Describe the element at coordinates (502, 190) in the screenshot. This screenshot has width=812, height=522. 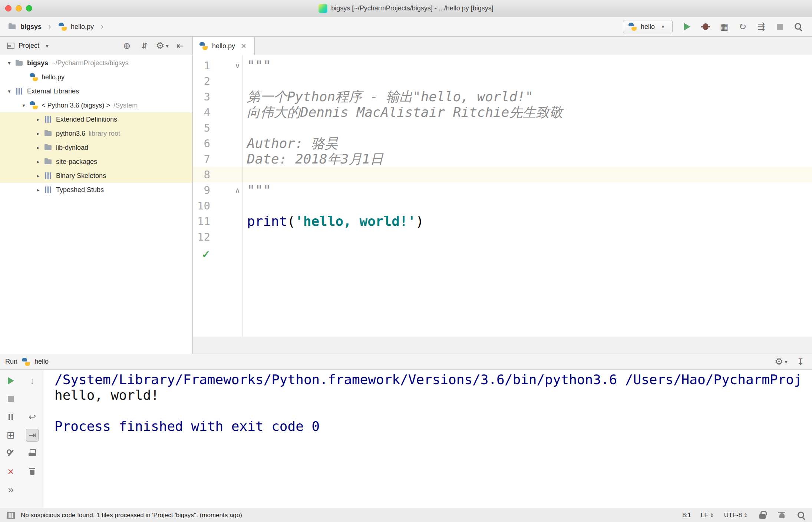
I see `editor-line: 9∧"""` at that location.